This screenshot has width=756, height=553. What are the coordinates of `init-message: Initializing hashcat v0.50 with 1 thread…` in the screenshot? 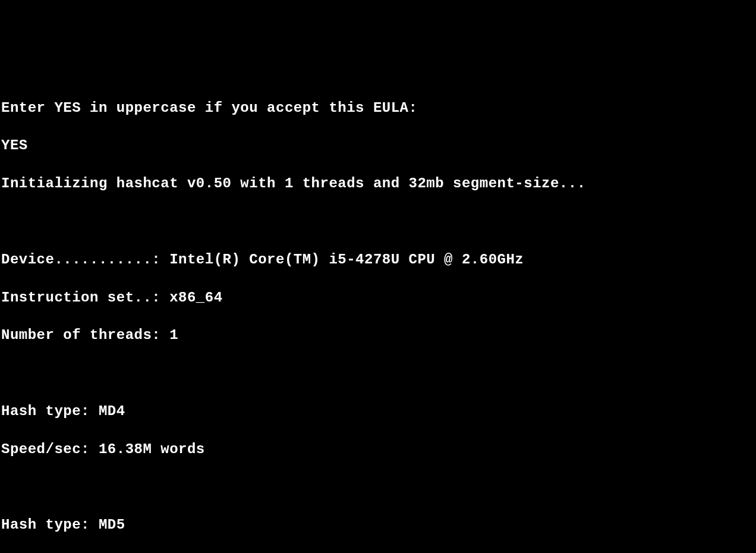 It's located at (379, 184).